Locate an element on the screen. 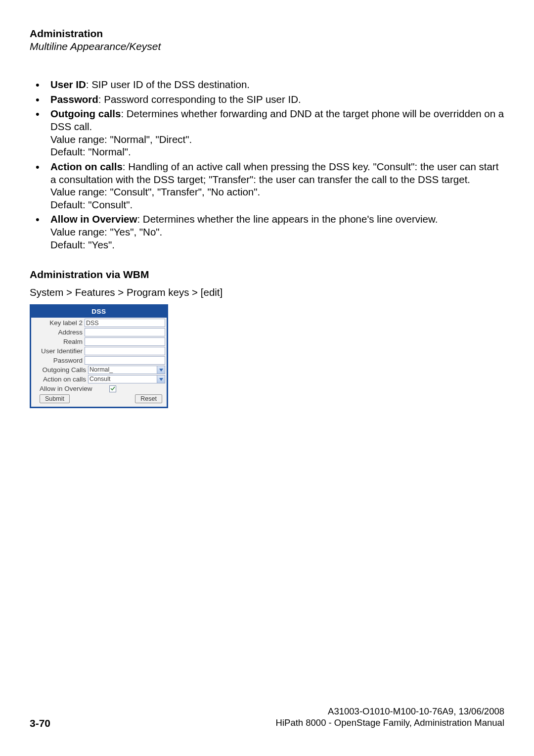 This screenshot has width=534, height=756. def-title: Outgoing calls is located at coordinates (86, 114).